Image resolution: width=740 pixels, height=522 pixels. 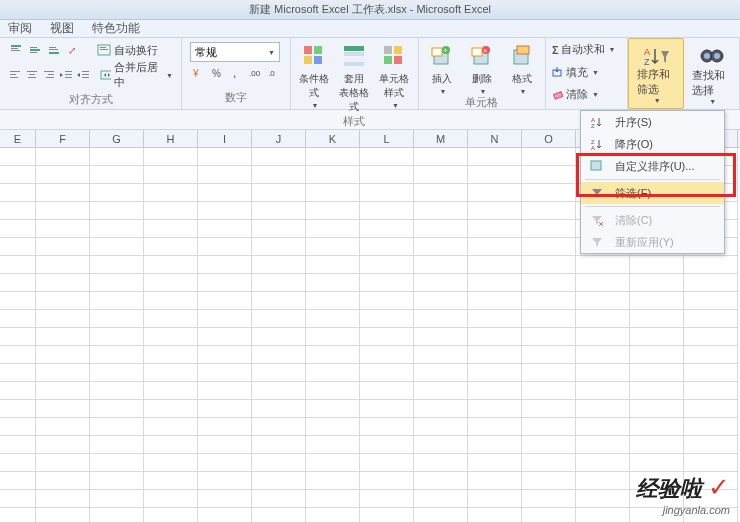 What do you see at coordinates (66, 75) in the screenshot?
I see `decrease-indent-icon` at bounding box center [66, 75].